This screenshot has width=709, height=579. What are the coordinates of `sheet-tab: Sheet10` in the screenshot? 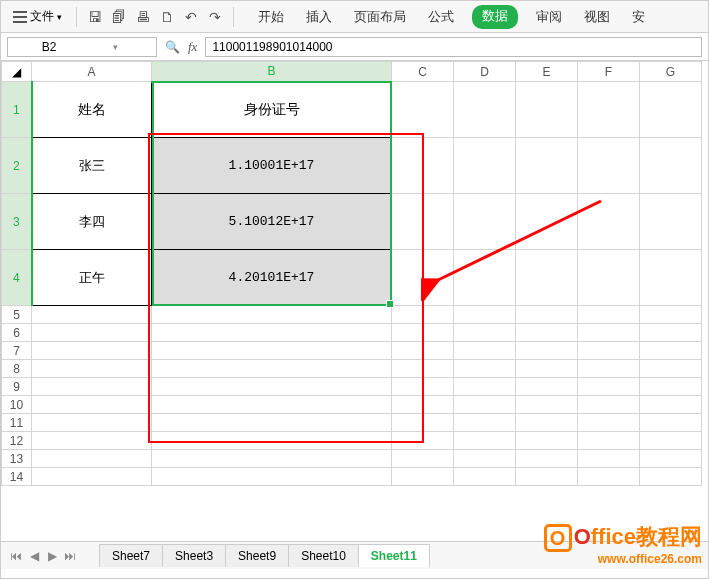 It's located at (324, 556).